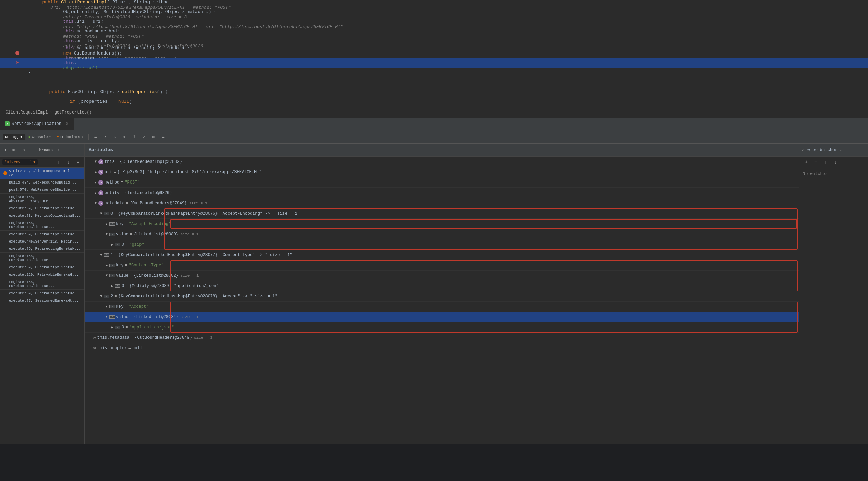 This screenshot has height=481, width=868. I want to click on var-value: {LinkedList@28082}, so click(156, 276).